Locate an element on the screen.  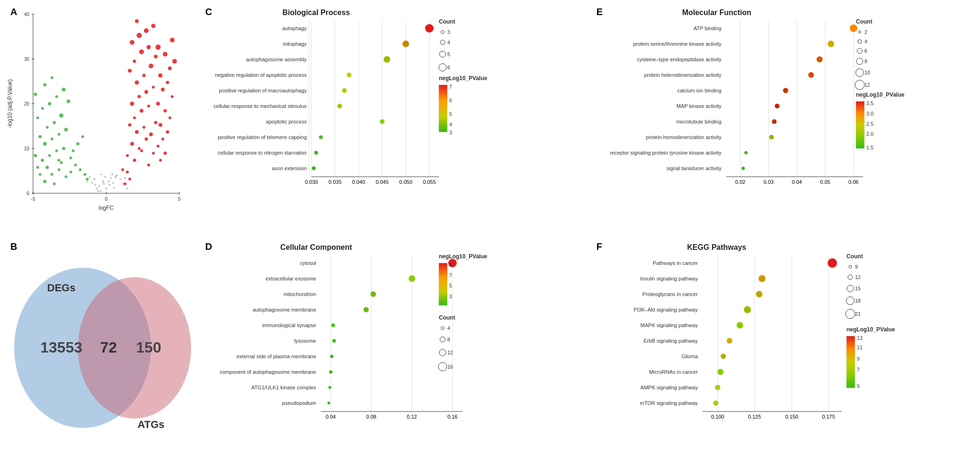
y-axis-label: -log10 (adj.P.Value) is located at coordinates (10, 104).